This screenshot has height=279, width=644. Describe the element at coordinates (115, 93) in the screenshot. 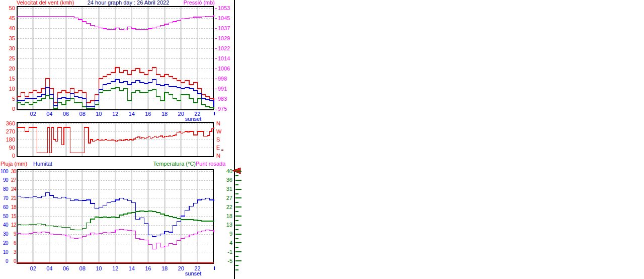

I see `wind-speed-avg-line` at that location.